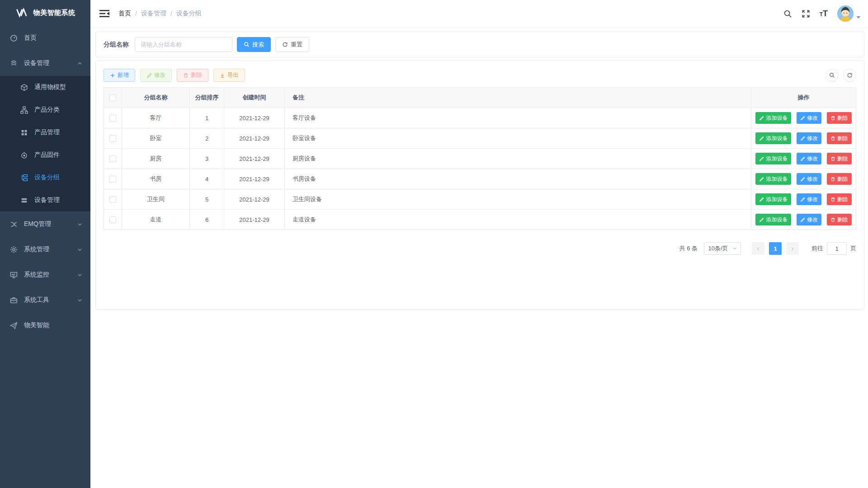 The height and width of the screenshot is (488, 868). What do you see at coordinates (14, 325) in the screenshot?
I see `paper-plane-icon` at bounding box center [14, 325].